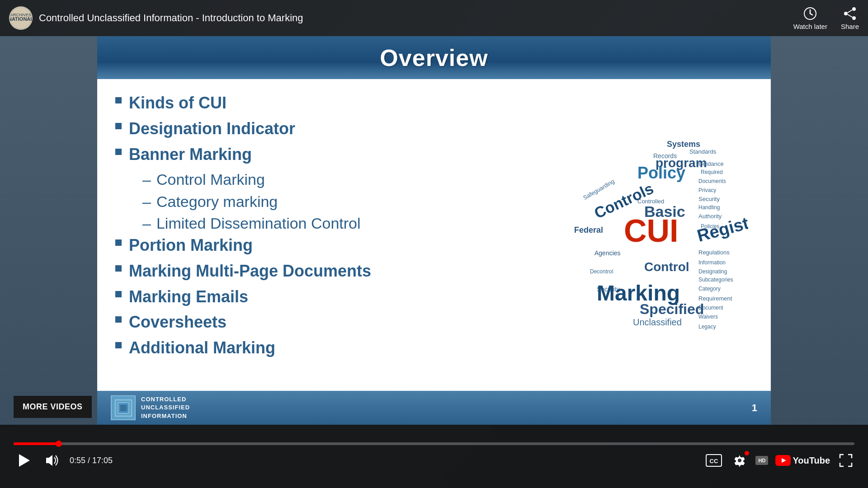 The image size is (868, 488). Describe the element at coordinates (672, 309) in the screenshot. I see `svg-text: Specified` at that location.